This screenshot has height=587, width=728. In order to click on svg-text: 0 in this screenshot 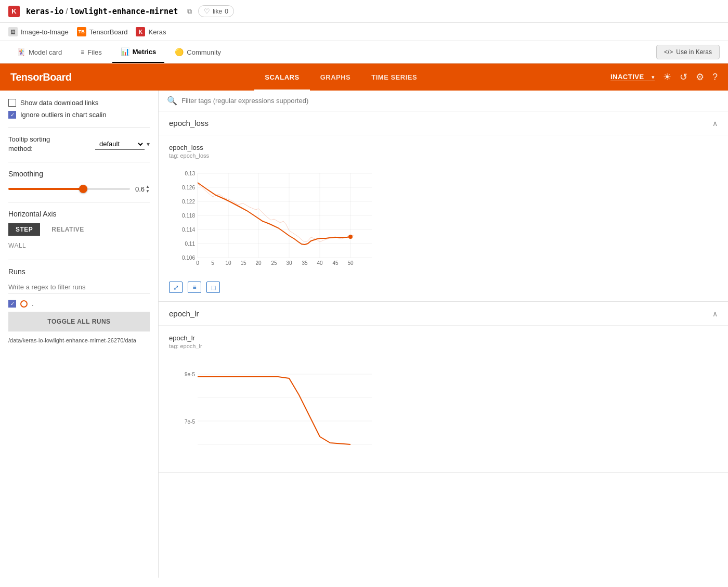, I will do `click(198, 263)`.